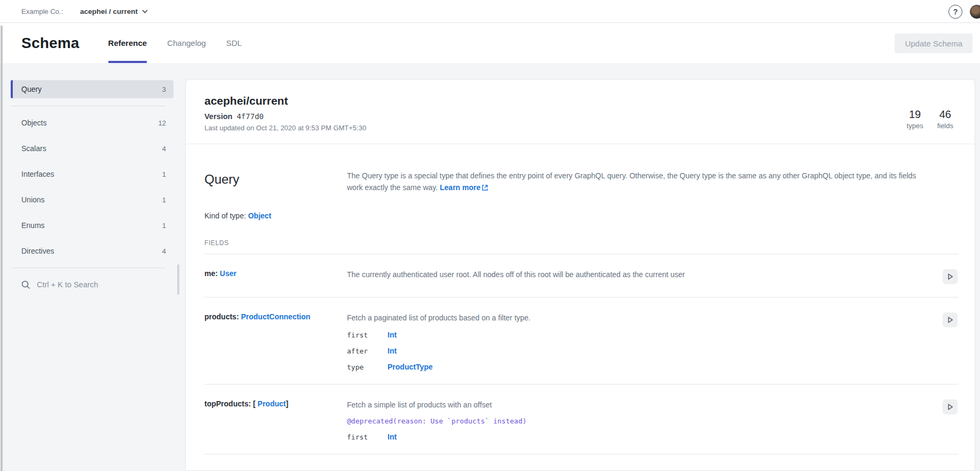 The width and height of the screenshot is (980, 471). Describe the element at coordinates (178, 280) in the screenshot. I see `sidebar-scrollbar` at that location.